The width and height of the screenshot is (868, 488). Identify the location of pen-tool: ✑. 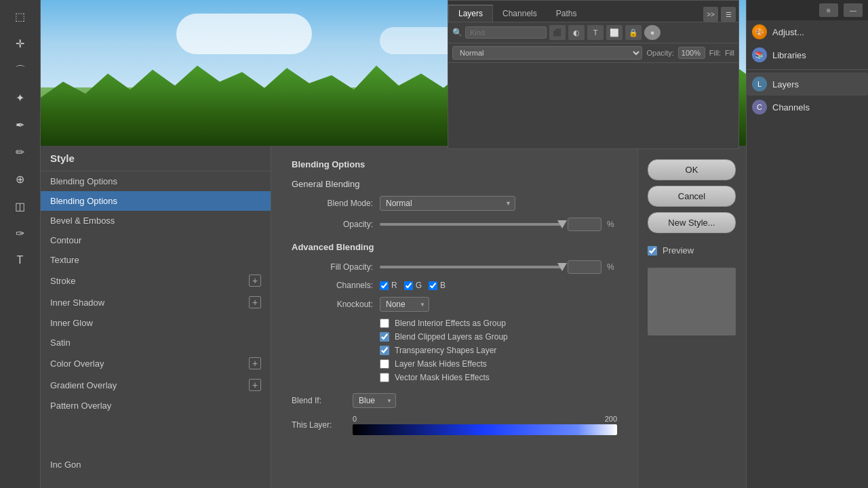
(20, 233).